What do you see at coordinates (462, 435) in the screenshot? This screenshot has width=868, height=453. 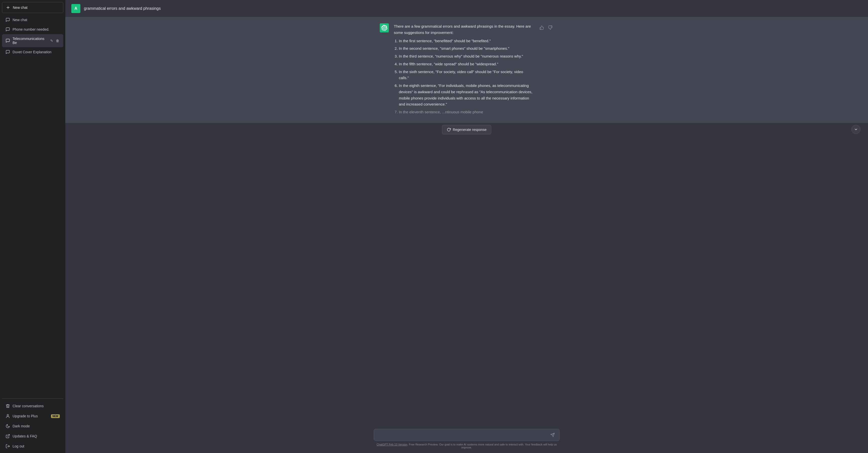 I see `chat-input` at bounding box center [462, 435].